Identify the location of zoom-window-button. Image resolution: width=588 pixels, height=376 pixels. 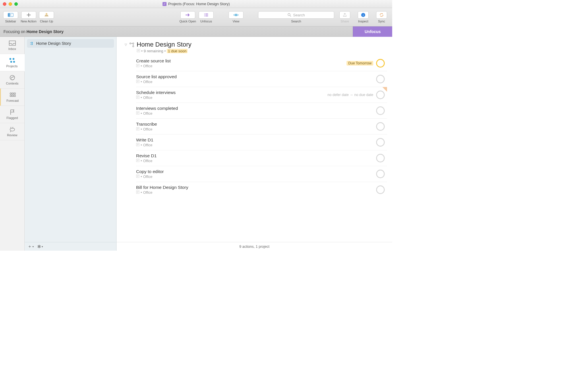
(16, 4).